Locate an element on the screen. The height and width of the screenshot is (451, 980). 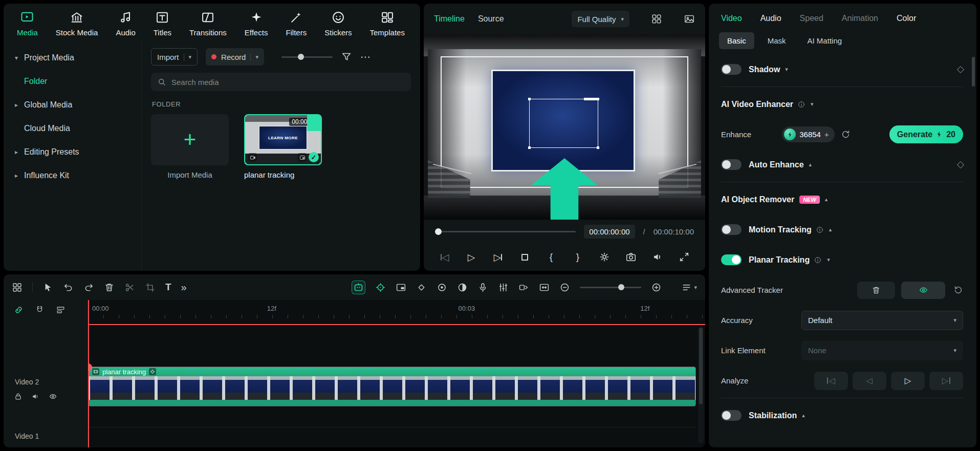
video-preview-stage is located at coordinates (564, 127).